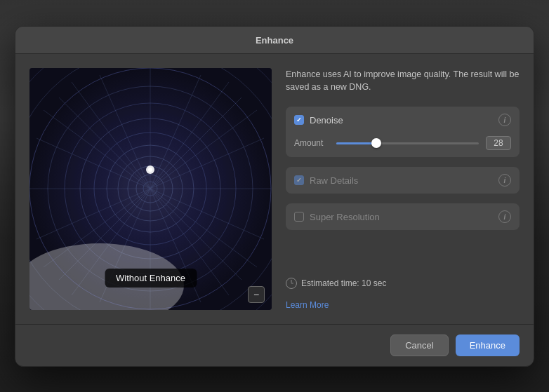 The image size is (549, 392). What do you see at coordinates (403, 180) in the screenshot?
I see `raw-details-option: Raw Details i` at bounding box center [403, 180].